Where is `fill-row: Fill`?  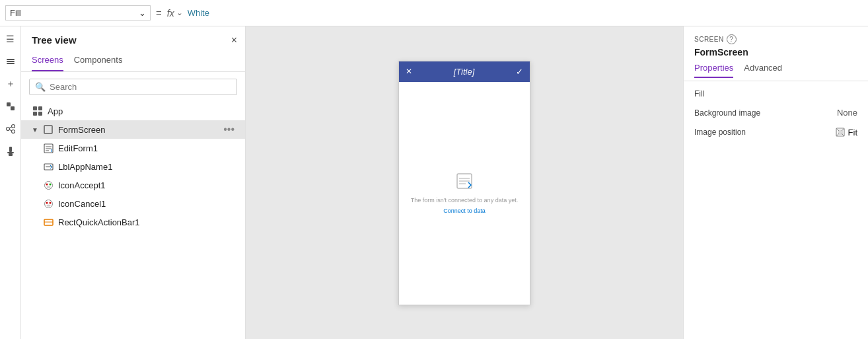 fill-row: Fill is located at coordinates (776, 94).